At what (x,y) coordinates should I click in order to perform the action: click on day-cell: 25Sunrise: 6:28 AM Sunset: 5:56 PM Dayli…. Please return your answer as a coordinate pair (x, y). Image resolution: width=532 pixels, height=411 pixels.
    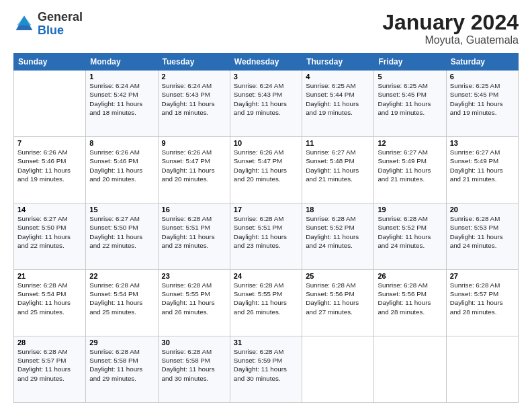
    Looking at the image, I should click on (339, 304).